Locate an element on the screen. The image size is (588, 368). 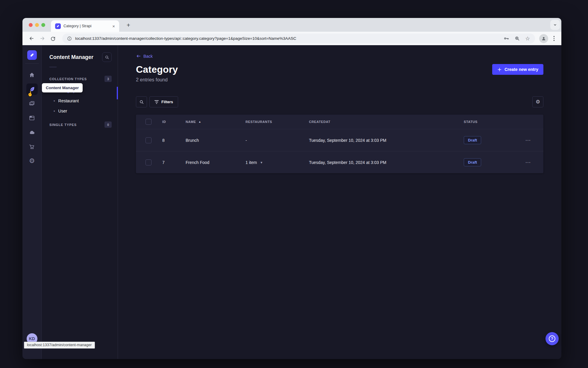
traffic-lights is located at coordinates (37, 25).